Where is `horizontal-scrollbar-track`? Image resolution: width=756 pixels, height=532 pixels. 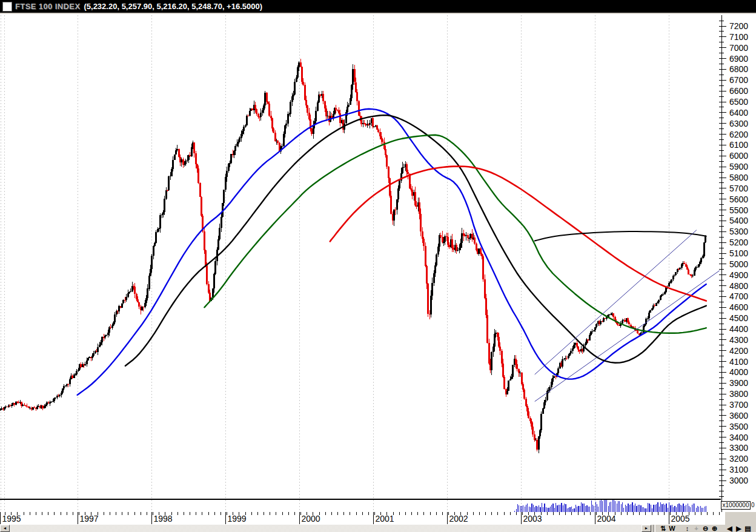
horizontal-scrollbar-track is located at coordinates (326, 528).